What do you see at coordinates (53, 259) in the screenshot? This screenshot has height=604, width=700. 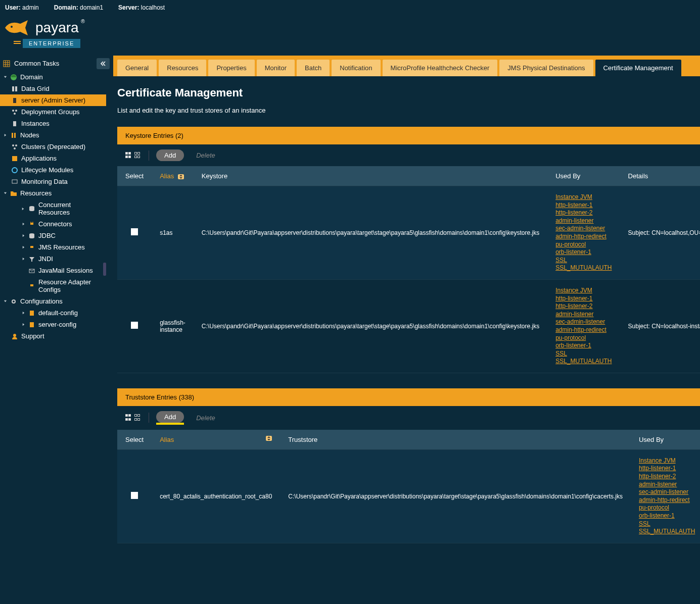 I see `sidebar-item-jndi: JNDI` at bounding box center [53, 259].